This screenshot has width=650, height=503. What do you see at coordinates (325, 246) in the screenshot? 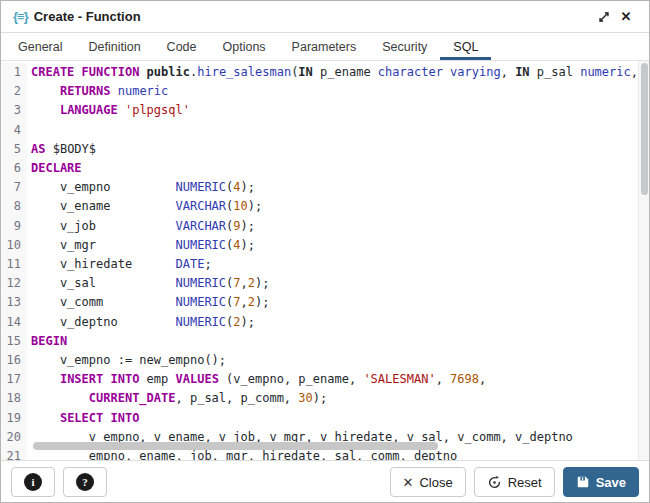
I see `code-line: 10 v_mgr NUMERIC(4);` at bounding box center [325, 246].